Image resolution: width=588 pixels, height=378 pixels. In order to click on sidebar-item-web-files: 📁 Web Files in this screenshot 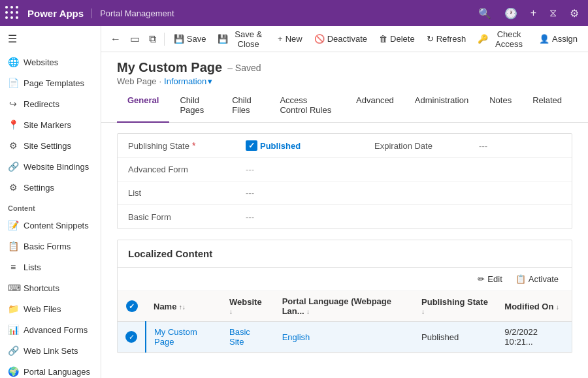, I will do `click(50, 309)`.